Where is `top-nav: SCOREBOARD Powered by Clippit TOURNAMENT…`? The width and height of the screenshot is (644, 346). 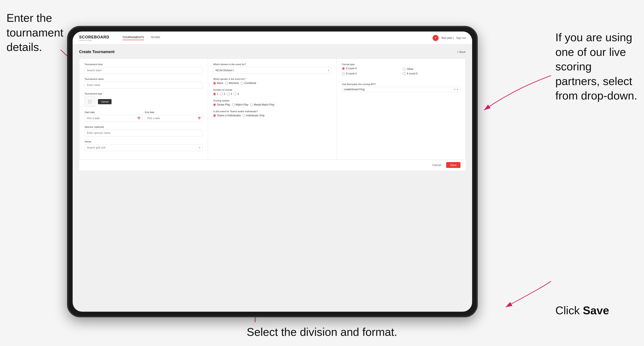 top-nav: SCOREBOARD Powered by Clippit TOURNAMENT… is located at coordinates (272, 38).